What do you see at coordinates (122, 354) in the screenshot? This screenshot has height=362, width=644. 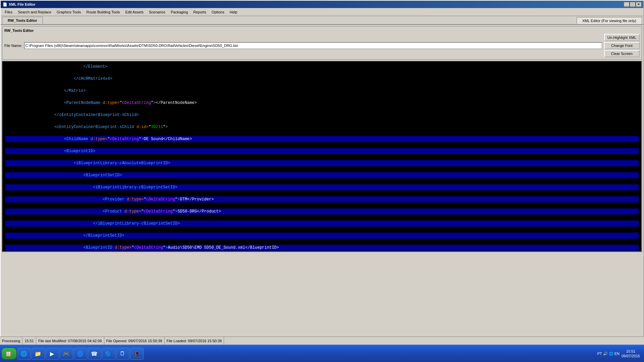 I see `ts-icon: 🗒` at bounding box center [122, 354].